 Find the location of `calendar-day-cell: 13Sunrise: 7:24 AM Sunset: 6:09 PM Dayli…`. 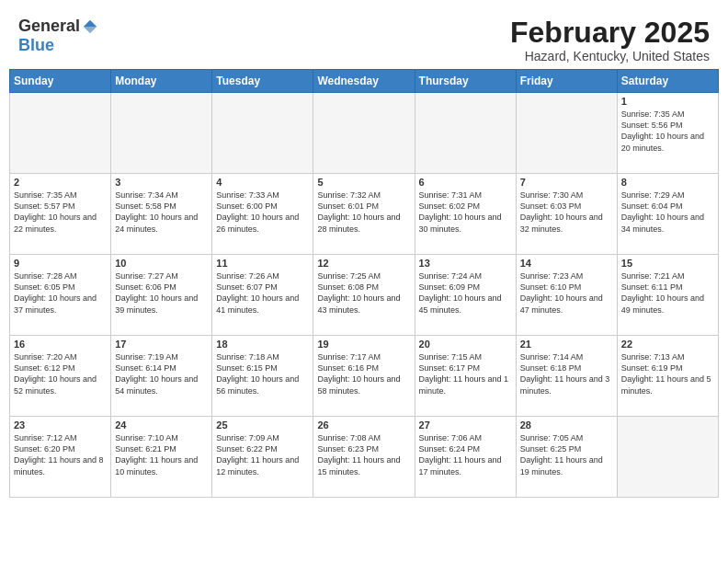

calendar-day-cell: 13Sunrise: 7:24 AM Sunset: 6:09 PM Dayli… is located at coordinates (465, 295).